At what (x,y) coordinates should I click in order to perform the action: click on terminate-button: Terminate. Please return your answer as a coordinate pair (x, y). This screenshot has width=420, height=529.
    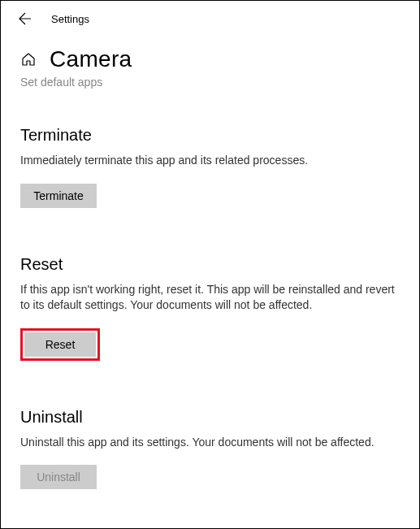
    Looking at the image, I should click on (58, 196).